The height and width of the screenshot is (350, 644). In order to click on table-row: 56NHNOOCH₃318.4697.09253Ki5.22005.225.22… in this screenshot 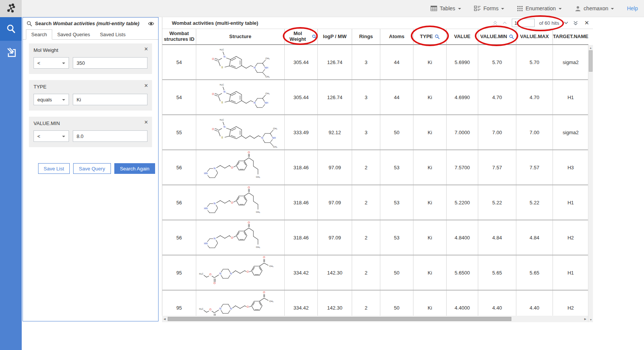, I will do `click(375, 203)`.